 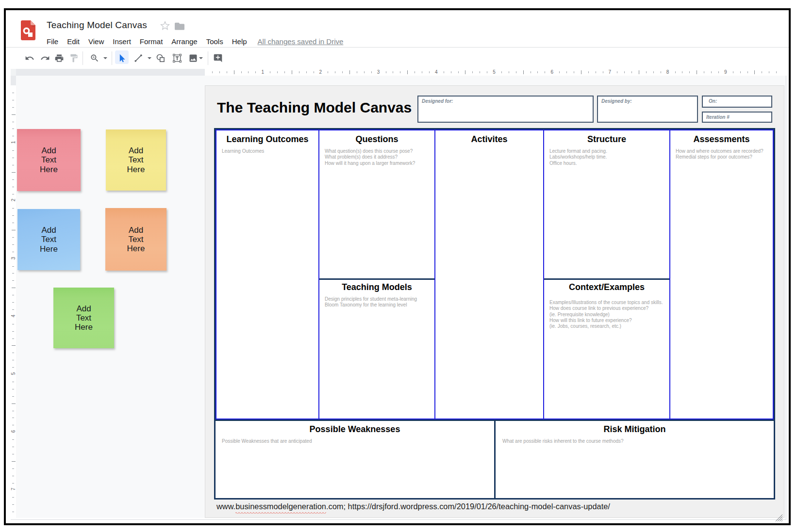 What do you see at coordinates (136, 240) in the screenshot?
I see `sticky-note-orange: Add Text Here` at bounding box center [136, 240].